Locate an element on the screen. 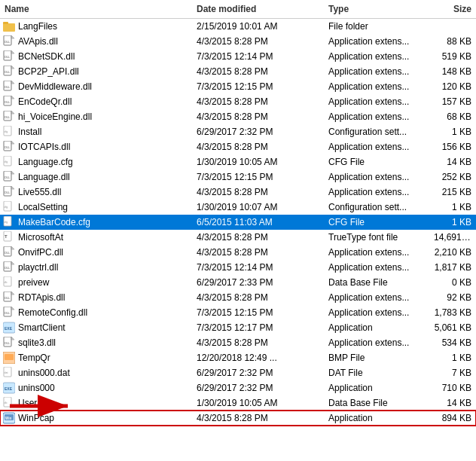  file-size: 519 KB is located at coordinates (453, 56).